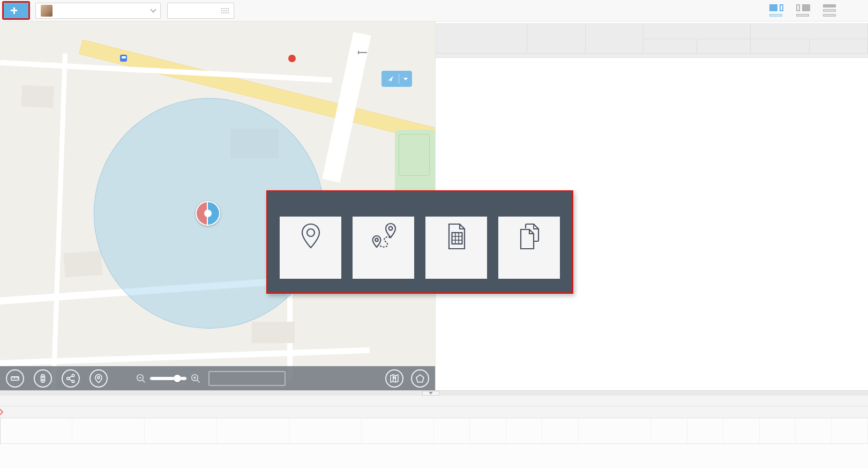  What do you see at coordinates (15, 378) in the screenshot?
I see `measure-button` at bounding box center [15, 378].